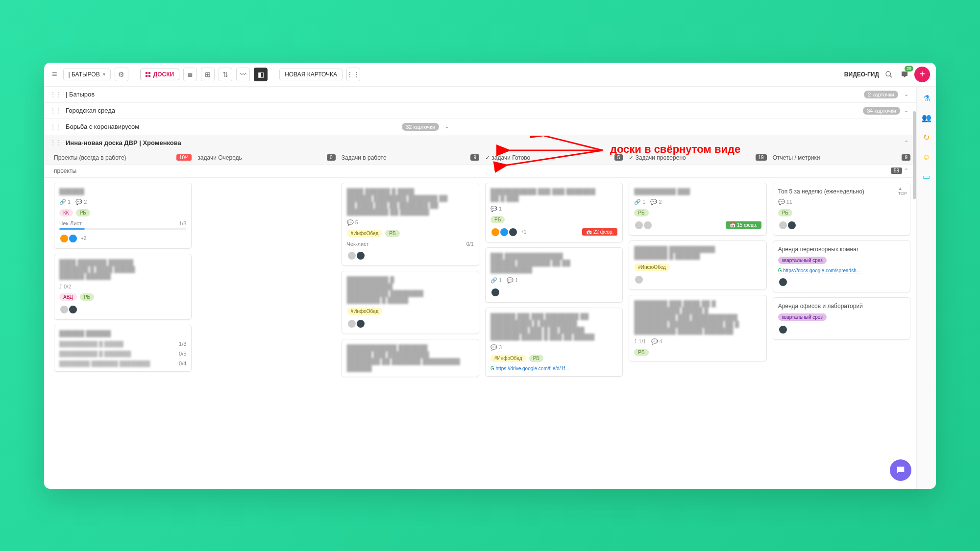 This screenshot has height=551, width=980. Describe the element at coordinates (411, 358) in the screenshot. I see `card: ████████████ █████████████ ███ █████████…` at that location.